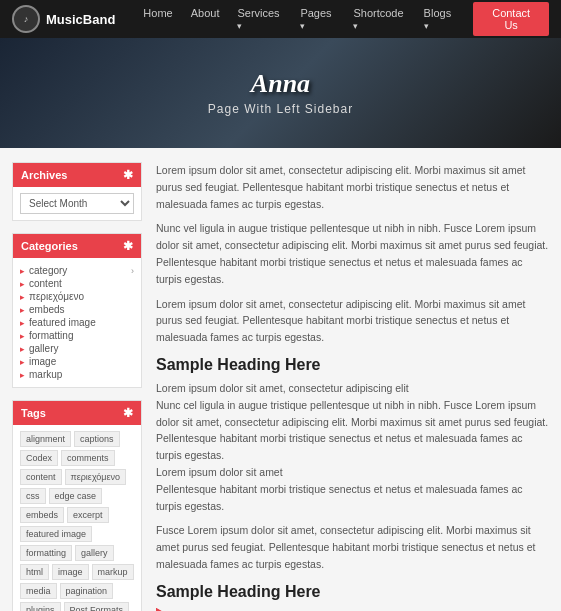 This screenshot has height=611, width=561. Describe the element at coordinates (34, 572) in the screenshot. I see `tag-13: html` at that location.